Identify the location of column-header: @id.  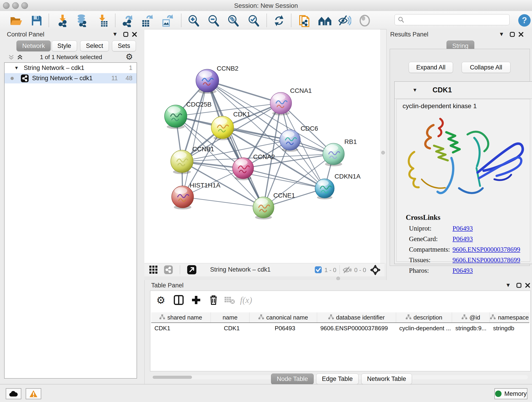
(471, 318).